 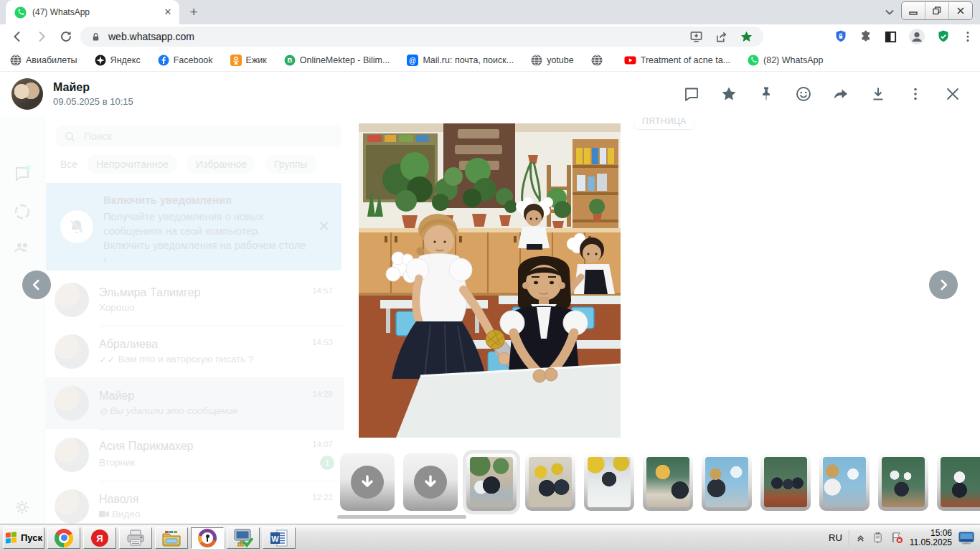 I want to click on yandex-browser-icon: Я, so click(x=100, y=538).